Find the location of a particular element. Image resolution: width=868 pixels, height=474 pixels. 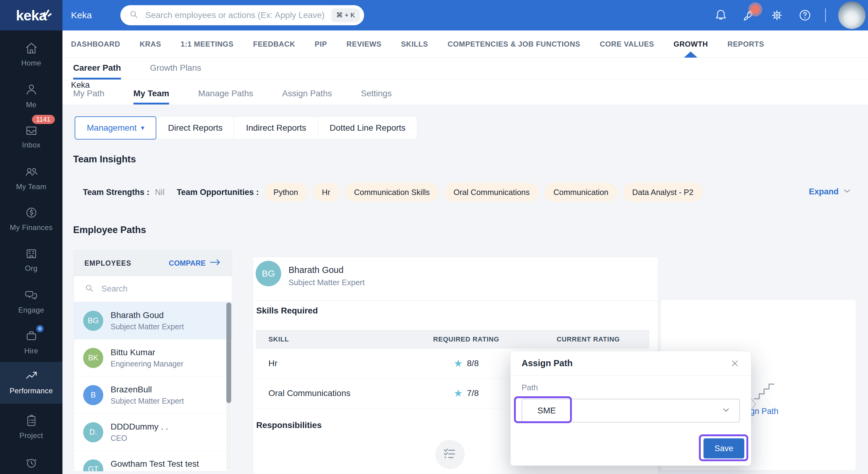

sidebar-item-my-team: My Team is located at coordinates (31, 179).